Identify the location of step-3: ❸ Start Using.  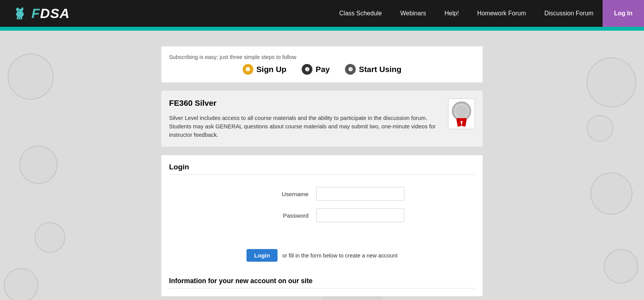
(373, 69).